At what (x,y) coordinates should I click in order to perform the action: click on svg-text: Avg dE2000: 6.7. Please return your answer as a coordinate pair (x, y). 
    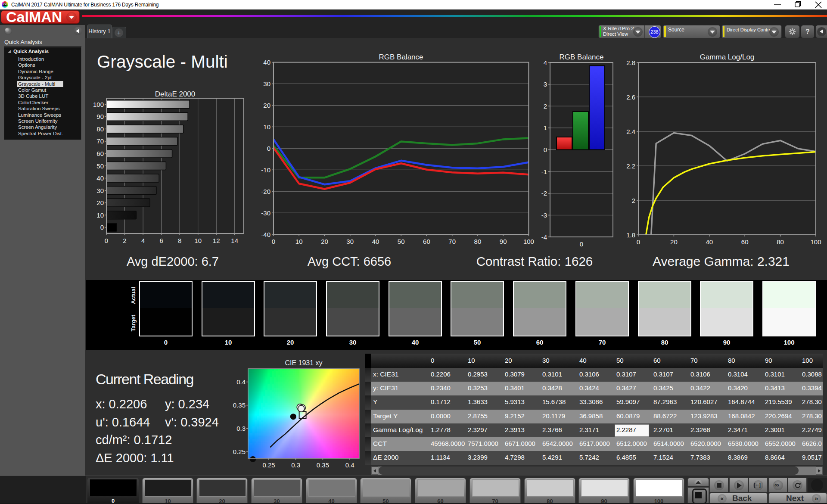
    Looking at the image, I should click on (173, 261).